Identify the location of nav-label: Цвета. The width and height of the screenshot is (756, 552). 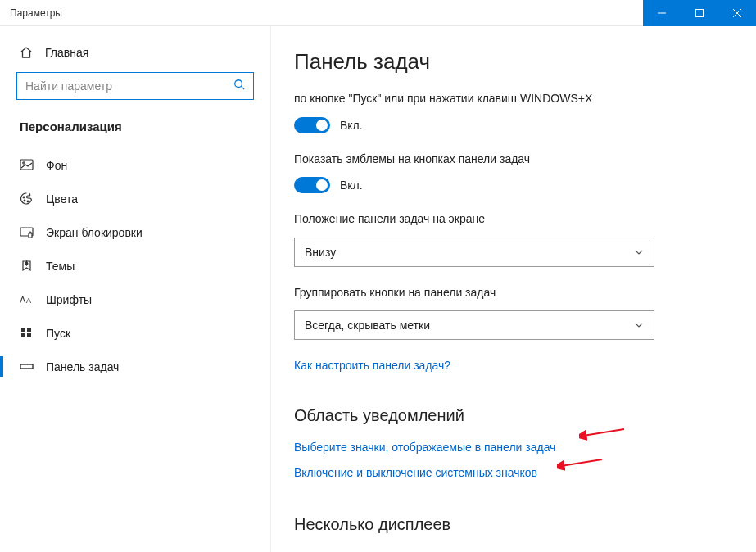
(62, 199).